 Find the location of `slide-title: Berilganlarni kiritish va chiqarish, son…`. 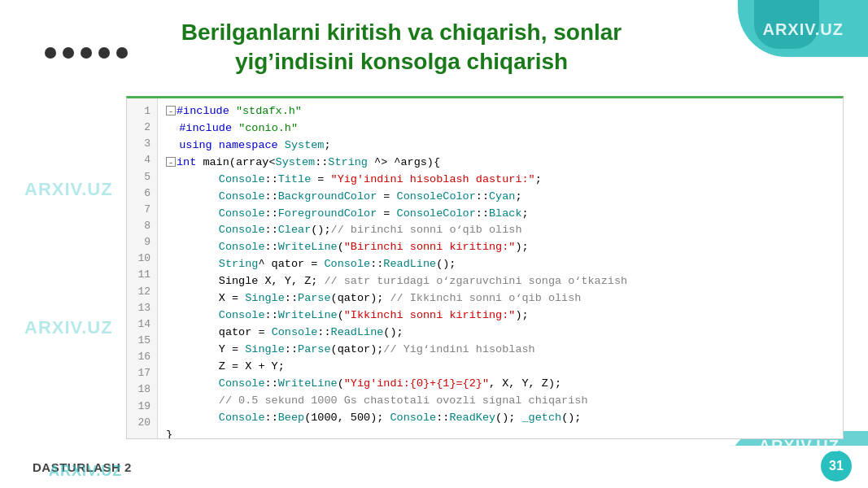

slide-title: Berilganlarni kiritish va chiqarish, son… is located at coordinates (402, 47).